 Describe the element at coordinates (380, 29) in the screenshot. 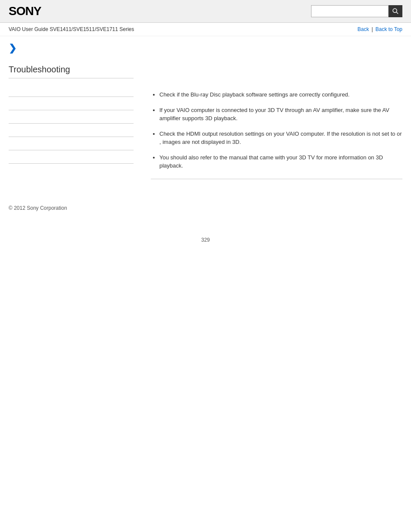

I see `nav-links: Back | Back to Top` at that location.